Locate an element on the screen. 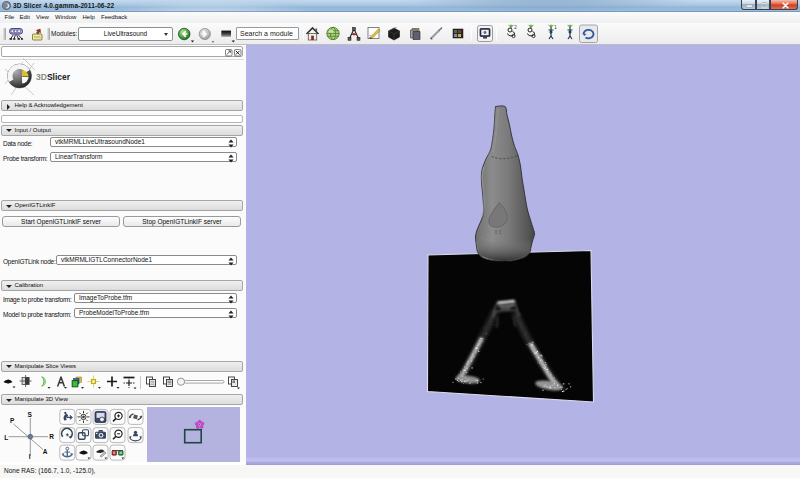 The width and height of the screenshot is (800, 478). svg-text: S is located at coordinates (30, 414).